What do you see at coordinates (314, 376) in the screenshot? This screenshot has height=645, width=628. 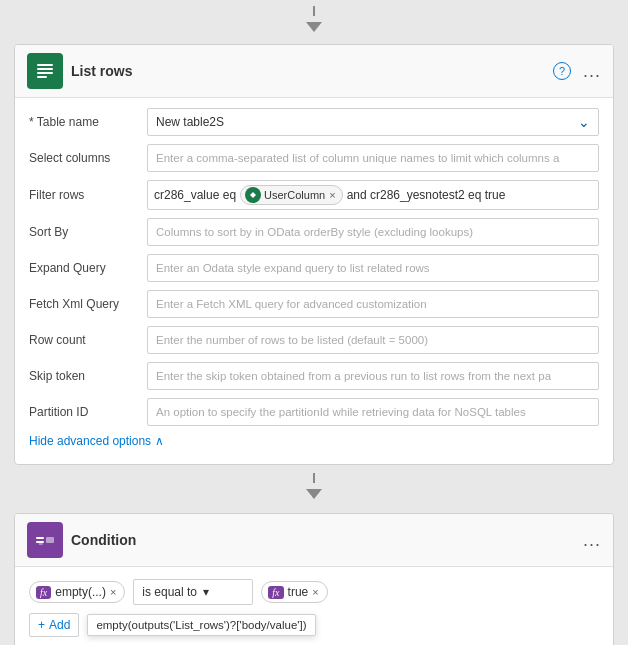 I see `skip-token-field: Skip token Enter the skip token obtained…` at bounding box center [314, 376].